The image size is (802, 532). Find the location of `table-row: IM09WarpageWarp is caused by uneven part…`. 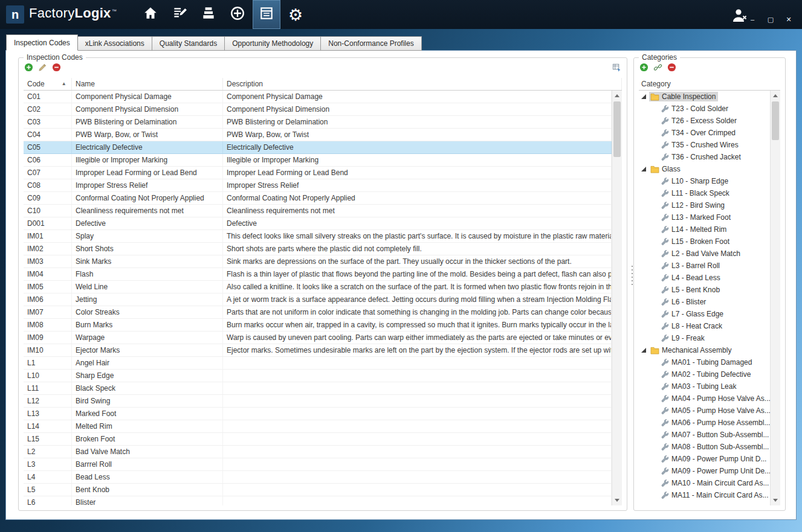

table-row: IM09WarpageWarp is caused by uneven part… is located at coordinates (318, 338).